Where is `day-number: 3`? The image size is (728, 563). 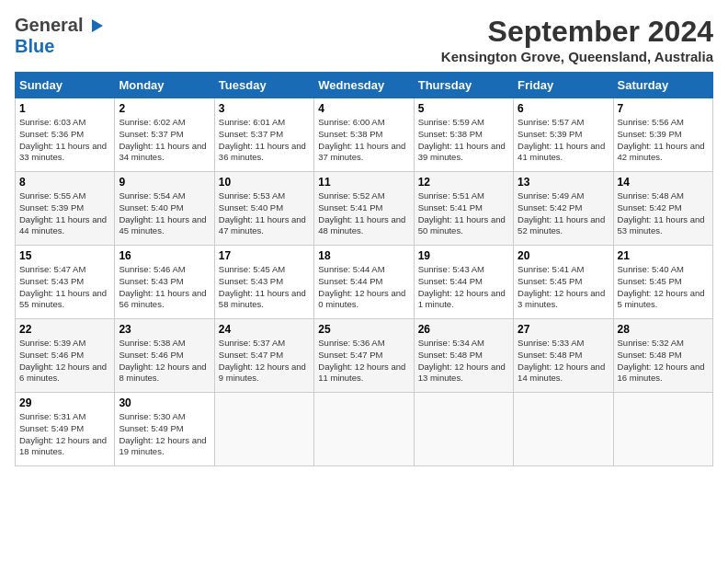
day-number: 3 is located at coordinates (265, 109).